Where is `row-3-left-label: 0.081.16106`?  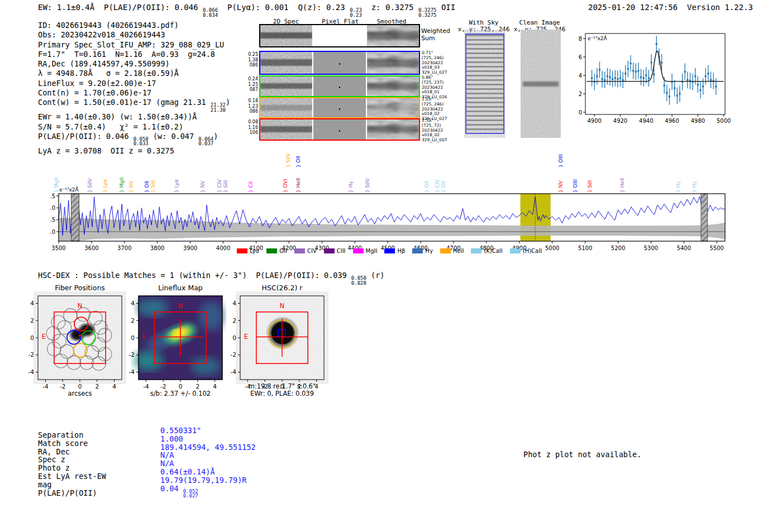 row-3-left-label: 0.081.16106 is located at coordinates (250, 127).